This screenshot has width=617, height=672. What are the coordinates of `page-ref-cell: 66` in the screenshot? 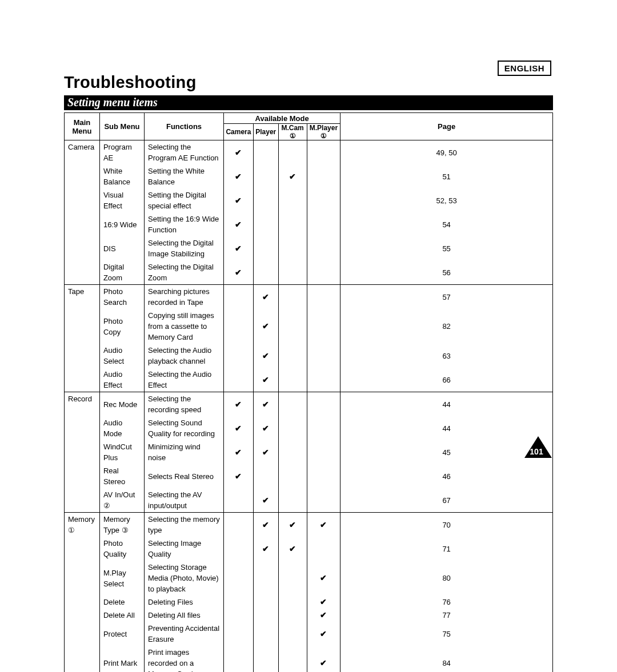 It's located at (447, 380).